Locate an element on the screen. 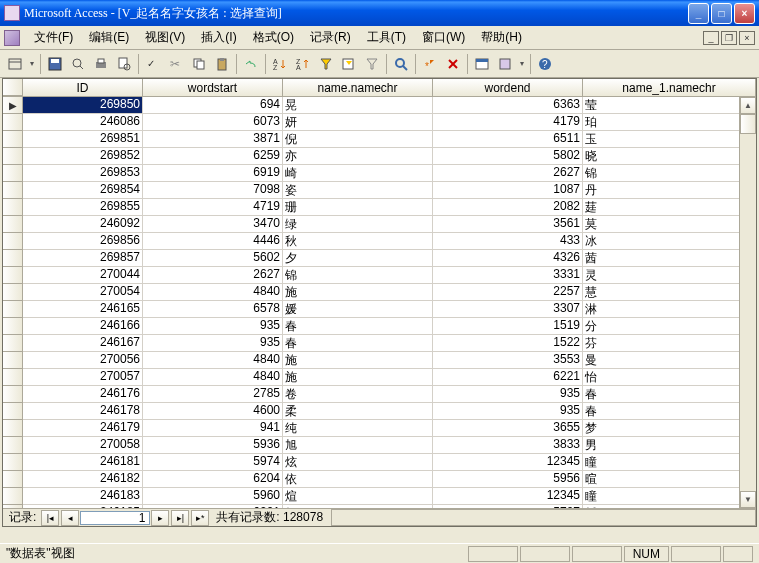 The image size is (759, 563). cell: 梦 is located at coordinates (670, 428).